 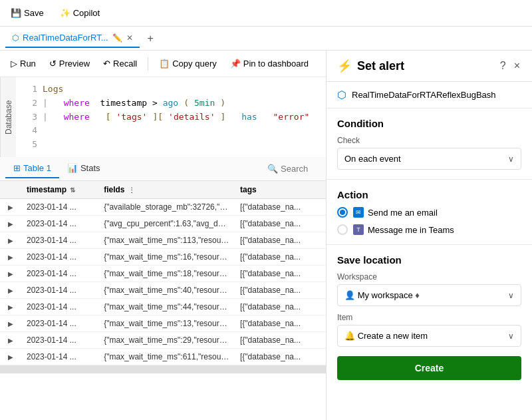 I want to click on tab-icon: ⬡, so click(x=15, y=38).